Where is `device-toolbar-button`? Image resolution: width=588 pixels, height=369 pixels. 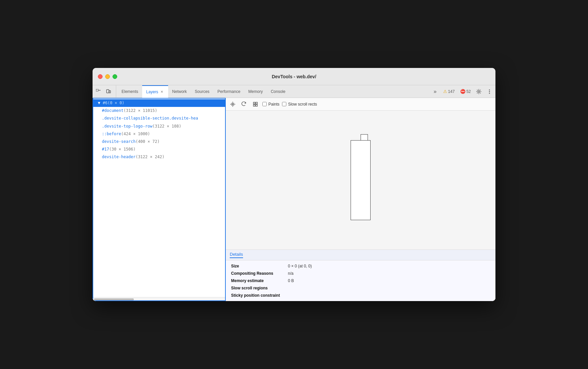
device-toolbar-button is located at coordinates (109, 92).